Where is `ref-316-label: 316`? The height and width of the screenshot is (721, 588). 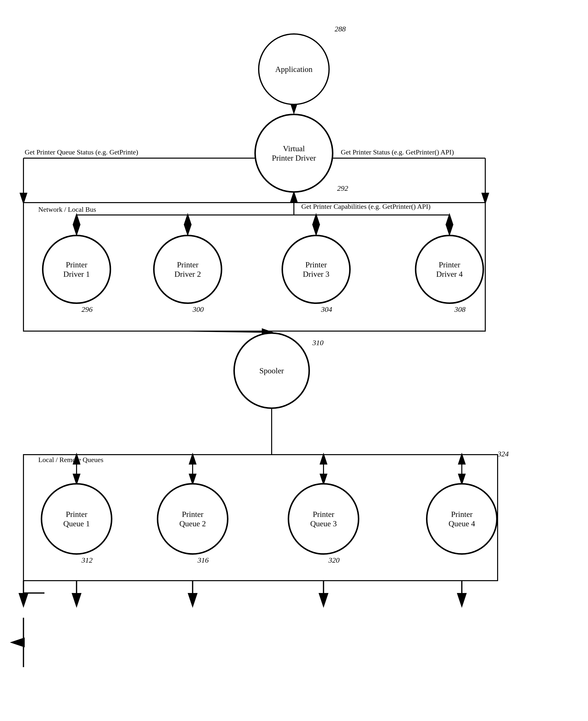
ref-316-label: 316 is located at coordinates (203, 560).